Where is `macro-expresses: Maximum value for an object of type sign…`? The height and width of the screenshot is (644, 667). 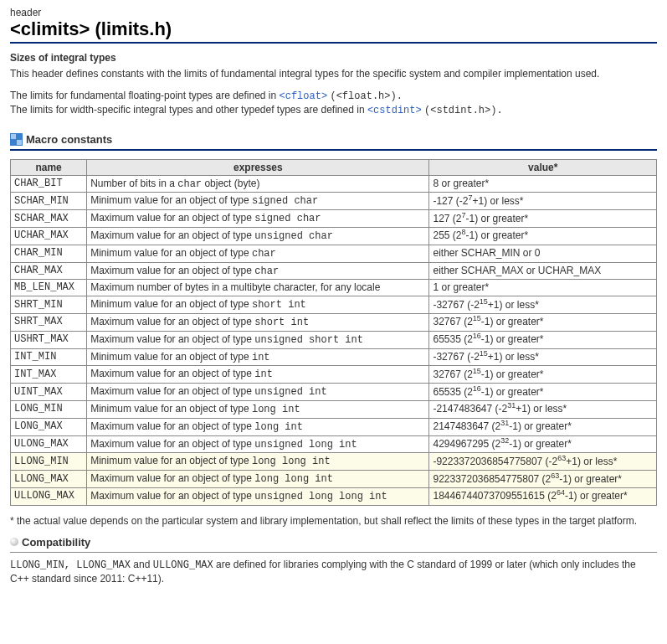
macro-expresses: Maximum value for an object of type sign… is located at coordinates (258, 219).